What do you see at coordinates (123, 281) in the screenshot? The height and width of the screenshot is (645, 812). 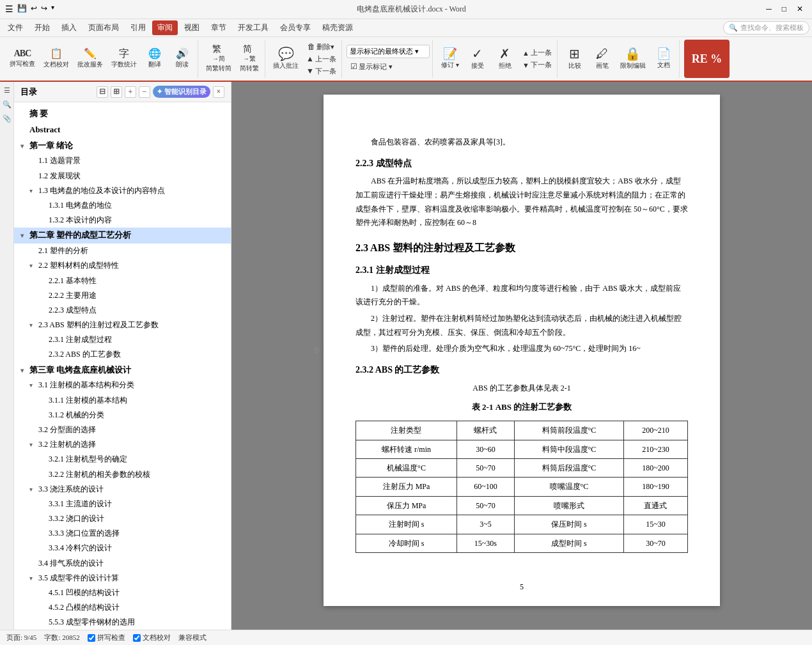 I see `toc-item-2-2-1: 2.2.1 基本特性` at bounding box center [123, 281].